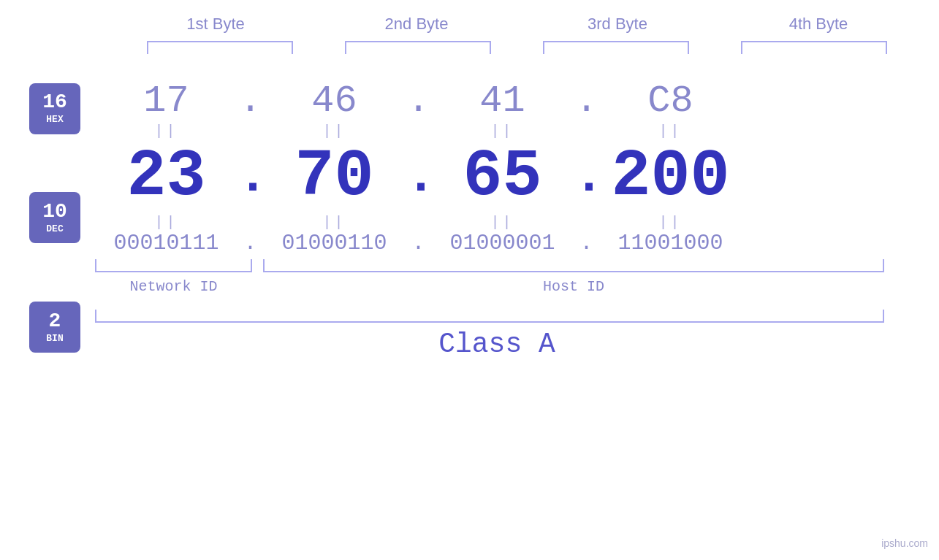 The image size is (939, 560). I want to click on sep-1-3: ||, so click(503, 131).